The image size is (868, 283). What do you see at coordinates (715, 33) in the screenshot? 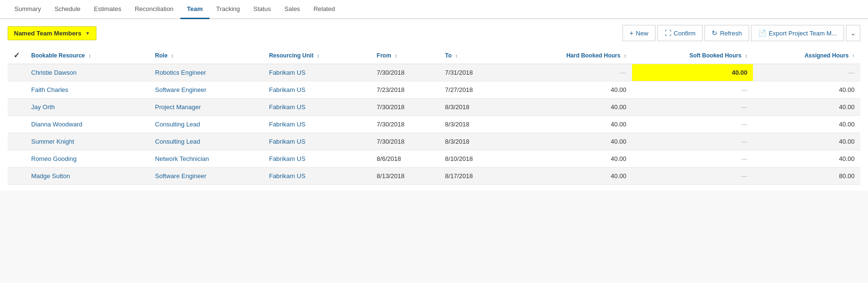
I see `refresh-icon: ↻` at bounding box center [715, 33].